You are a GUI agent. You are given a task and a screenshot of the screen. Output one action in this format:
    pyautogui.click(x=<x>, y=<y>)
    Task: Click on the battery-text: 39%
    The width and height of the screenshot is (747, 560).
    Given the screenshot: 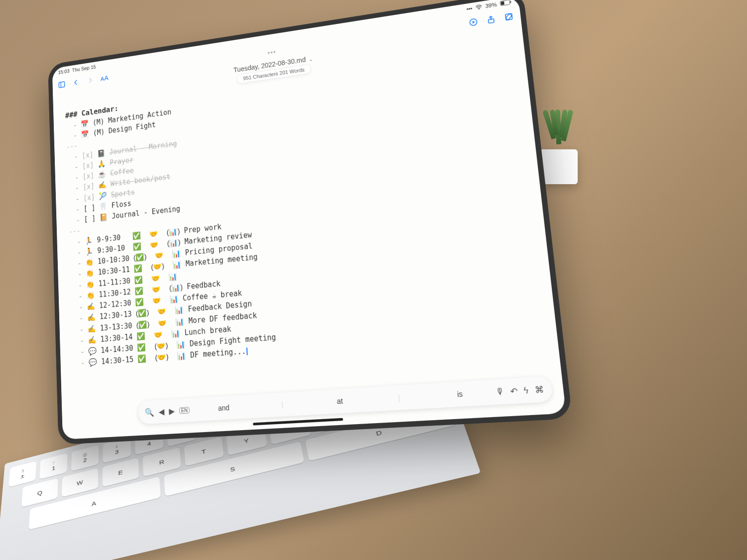 What is the action you would take?
    pyautogui.click(x=491, y=5)
    